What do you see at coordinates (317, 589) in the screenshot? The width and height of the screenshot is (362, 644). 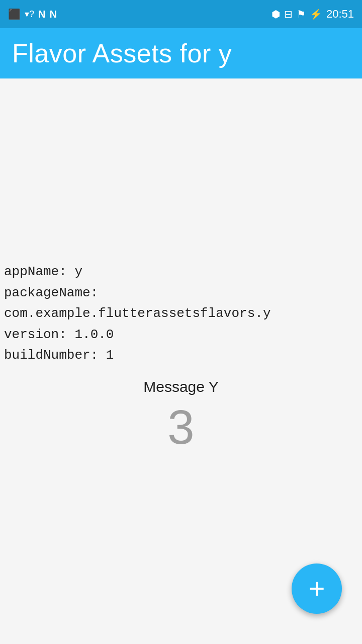 I see `plus-icon: +` at bounding box center [317, 589].